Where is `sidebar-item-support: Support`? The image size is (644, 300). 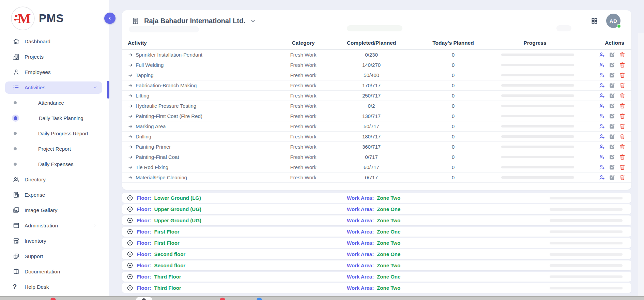 sidebar-item-support: Support is located at coordinates (54, 256).